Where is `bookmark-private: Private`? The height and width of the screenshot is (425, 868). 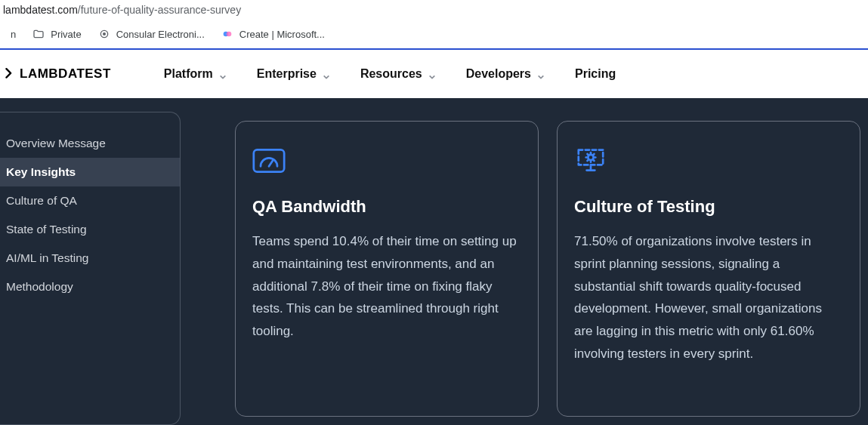 bookmark-private: Private is located at coordinates (57, 34).